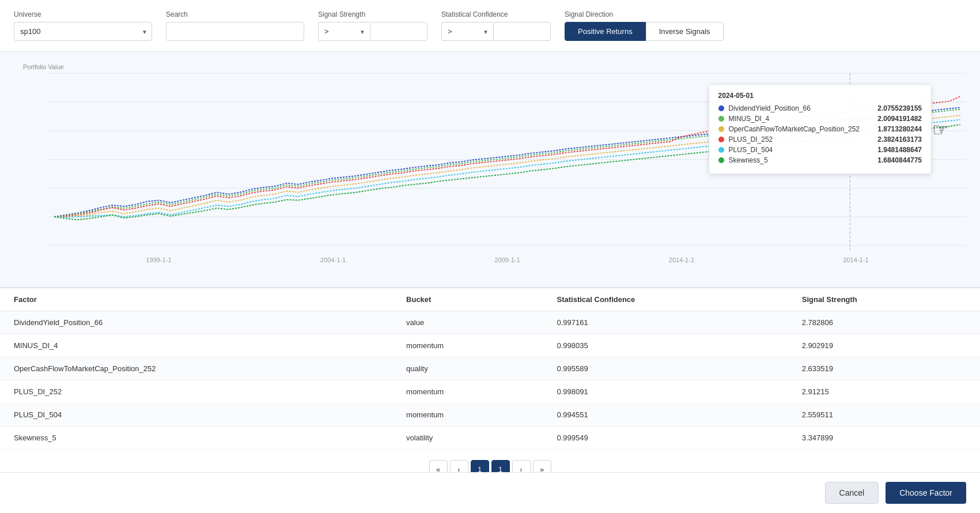 The width and height of the screenshot is (980, 513). I want to click on signal-strength-inputs: > < >= ▼ 2.5, so click(373, 31).